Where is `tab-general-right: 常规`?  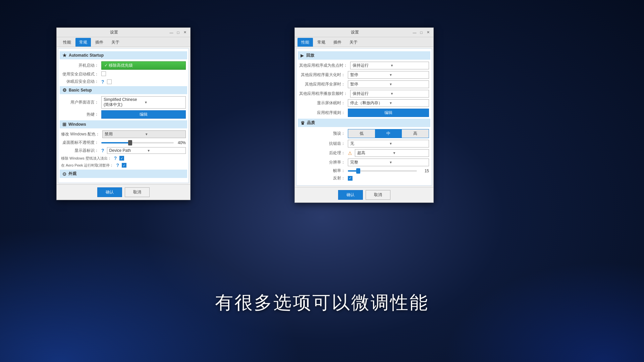 tab-general-right: 常规 is located at coordinates (321, 42).